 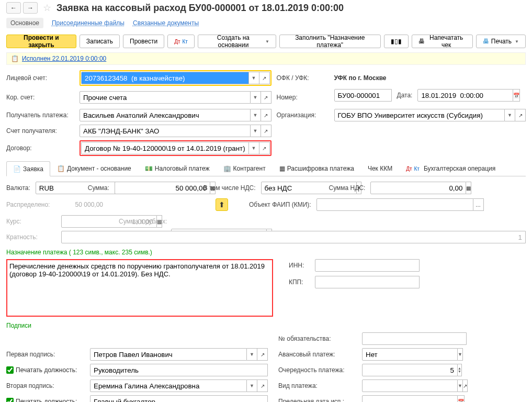 I want to click on faip-label: Объект ФАИП (КМИ):, so click(x=280, y=205).